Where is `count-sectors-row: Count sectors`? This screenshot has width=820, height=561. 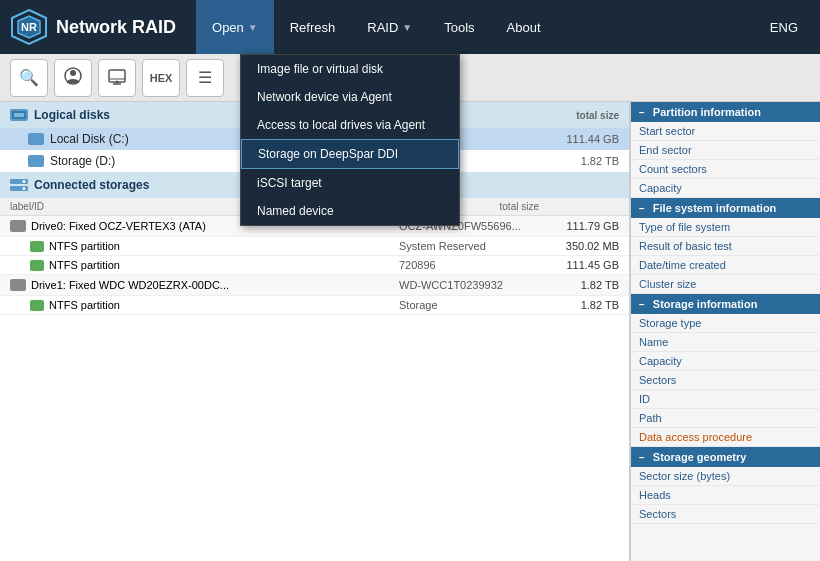 count-sectors-row: Count sectors is located at coordinates (726, 170).